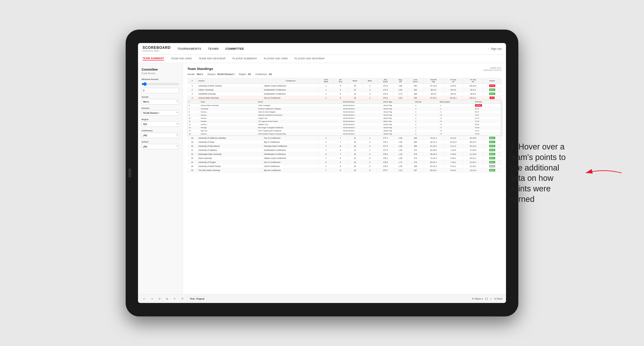  I want to click on points-tooltip: # Team Event Event Division Event Type R…, so click(344, 118).